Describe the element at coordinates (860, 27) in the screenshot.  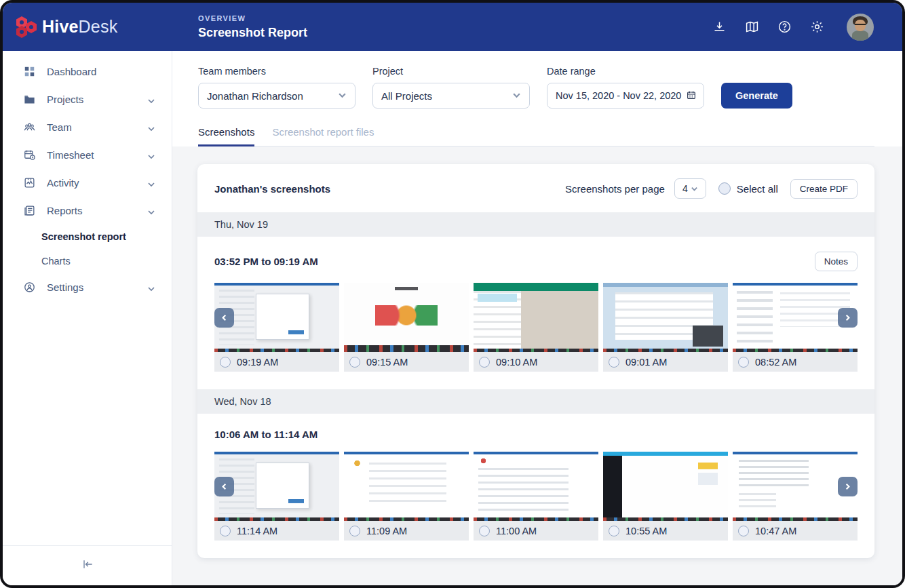
I see `user-avatar` at that location.